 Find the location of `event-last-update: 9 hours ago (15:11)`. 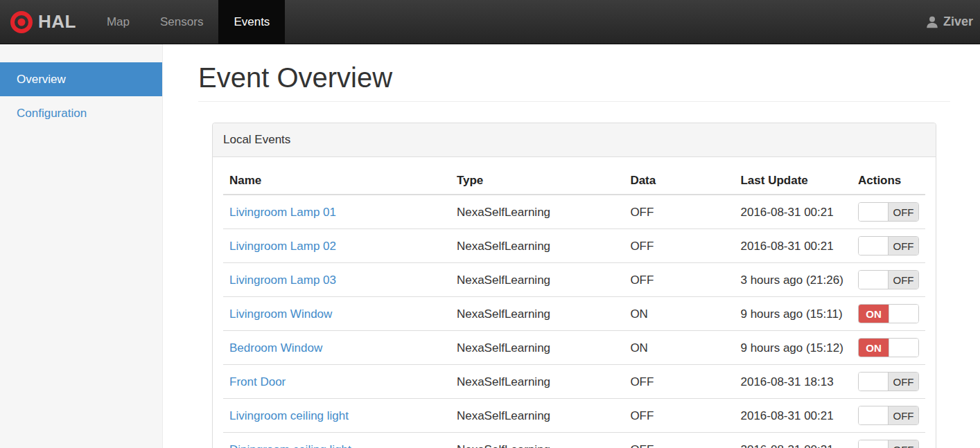

event-last-update: 9 hours ago (15:11) is located at coordinates (793, 314).